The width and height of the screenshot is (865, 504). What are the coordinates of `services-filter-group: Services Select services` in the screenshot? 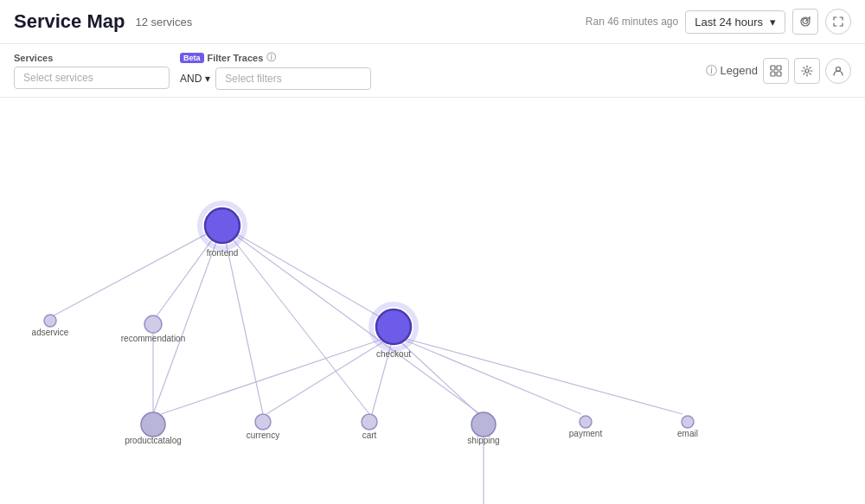 It's located at (92, 71).